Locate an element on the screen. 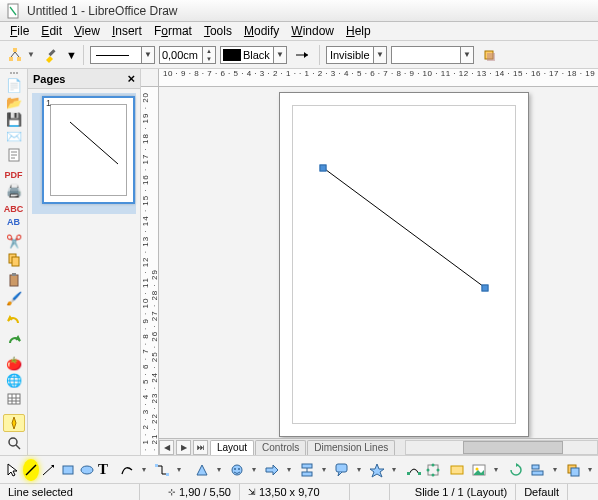 This screenshot has height=500, width=598. close-icon: × is located at coordinates (131, 78).